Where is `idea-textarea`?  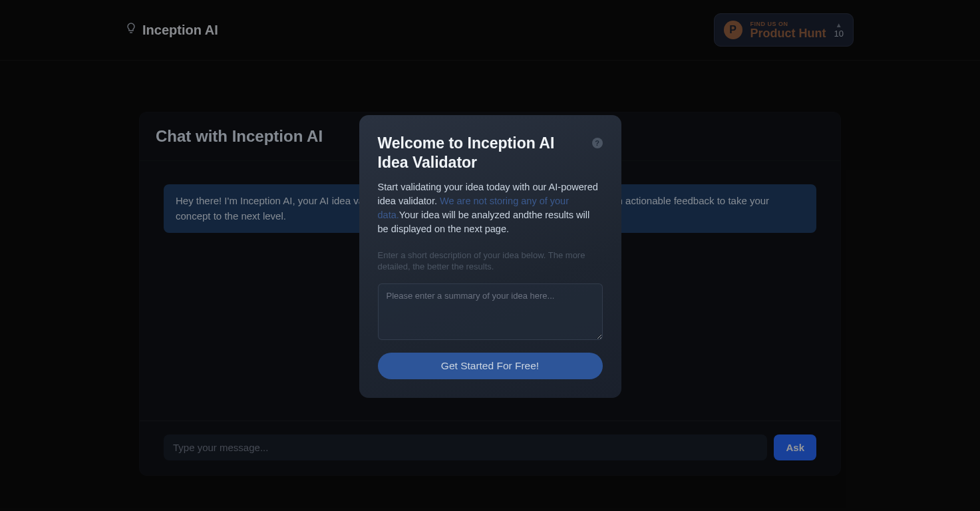 idea-textarea is located at coordinates (490, 311).